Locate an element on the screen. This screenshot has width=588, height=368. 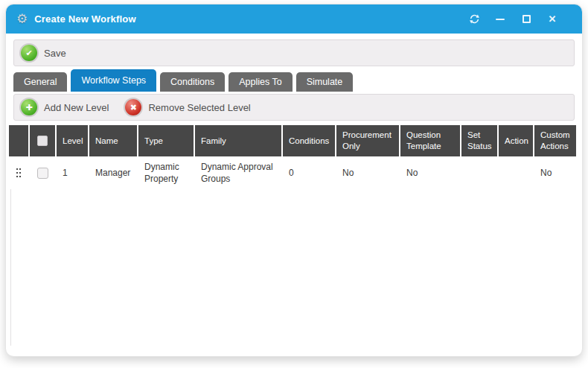
save-button: ✔ Save is located at coordinates (43, 53).